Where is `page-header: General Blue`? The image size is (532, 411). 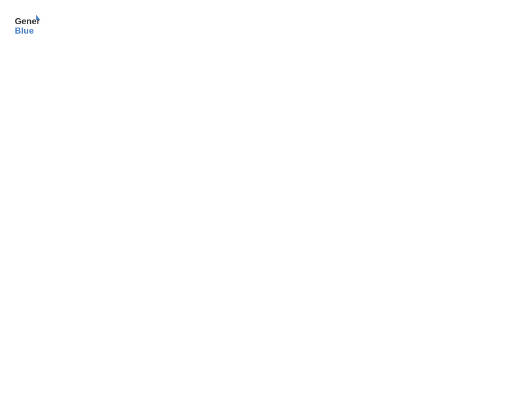
page-header: General Blue is located at coordinates (266, 26).